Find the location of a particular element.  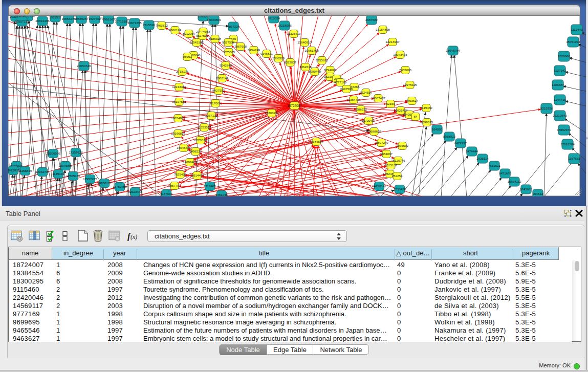

svg-text: 16671355 is located at coordinates (135, 23).